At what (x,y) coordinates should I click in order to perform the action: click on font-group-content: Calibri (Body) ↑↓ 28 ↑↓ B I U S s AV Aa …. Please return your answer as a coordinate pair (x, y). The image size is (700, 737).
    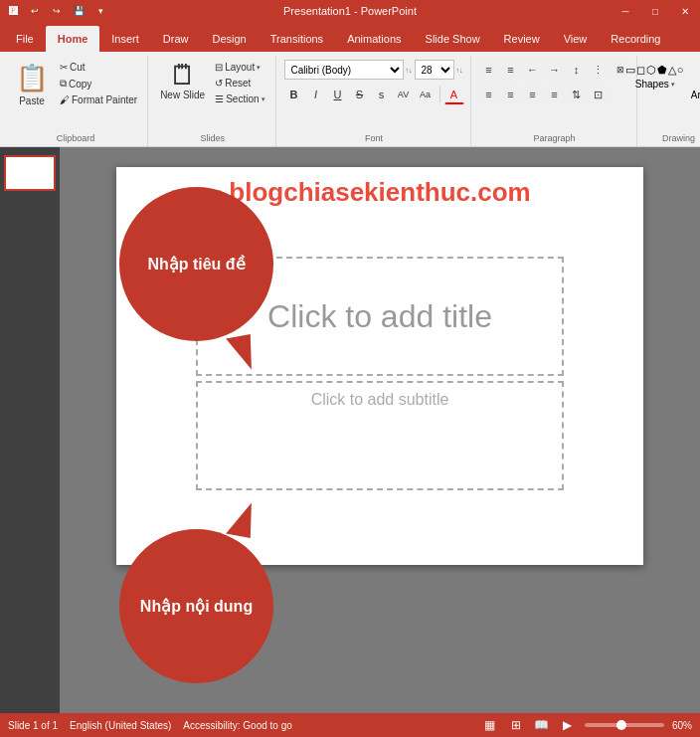
    Looking at the image, I should click on (374, 93).